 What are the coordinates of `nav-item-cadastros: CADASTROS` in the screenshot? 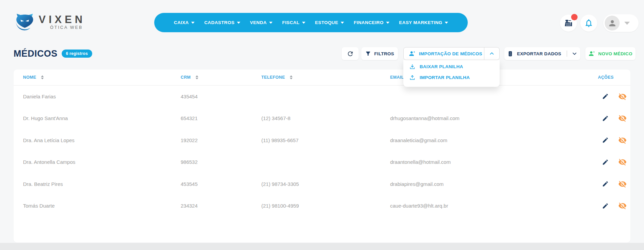 It's located at (222, 22).